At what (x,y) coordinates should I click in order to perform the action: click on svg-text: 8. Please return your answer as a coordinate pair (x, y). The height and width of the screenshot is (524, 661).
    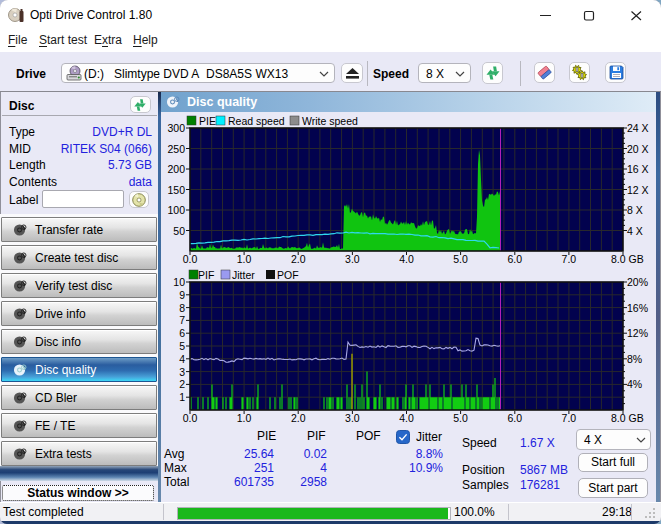
    Looking at the image, I should click on (182, 308).